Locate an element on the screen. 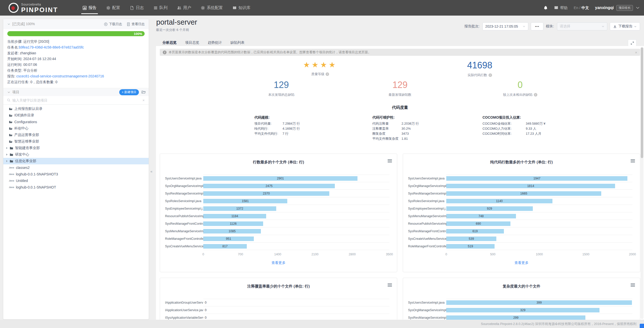 This screenshot has height=328, width=644. chart-bar-cell: 299 is located at coordinates (539, 317).